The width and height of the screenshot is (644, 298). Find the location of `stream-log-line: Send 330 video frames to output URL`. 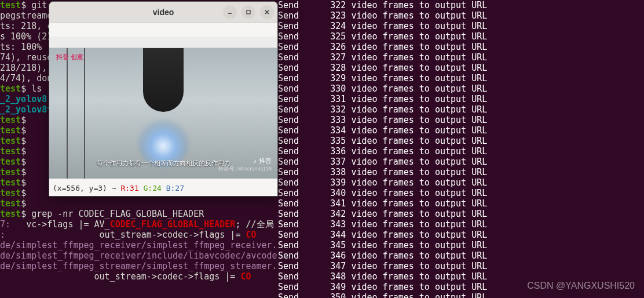

stream-log-line: Send 330 video frames to output URL is located at coordinates (461, 89).